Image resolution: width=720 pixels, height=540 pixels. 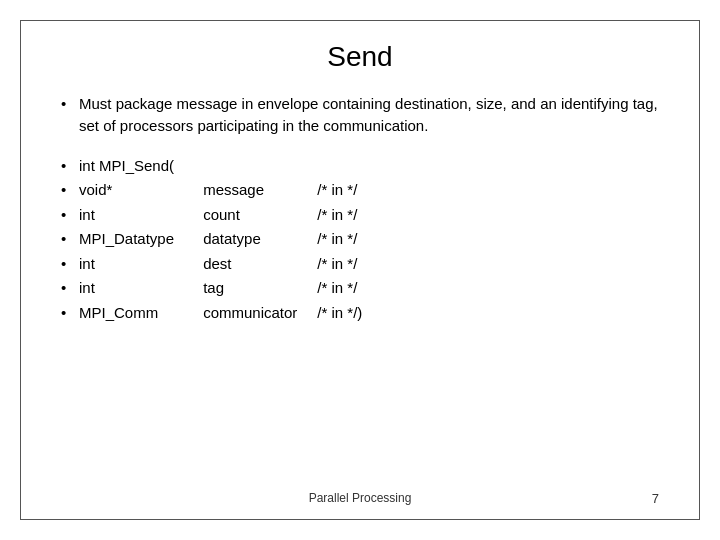 What do you see at coordinates (139, 314) in the screenshot?
I see `code-indent-6: MPI_Comm` at bounding box center [139, 314].